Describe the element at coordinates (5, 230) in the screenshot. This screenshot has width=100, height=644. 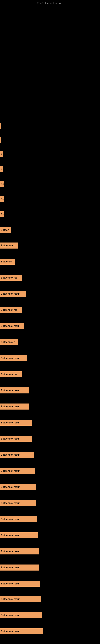
I see `bar-row: Bottlen` at that location.